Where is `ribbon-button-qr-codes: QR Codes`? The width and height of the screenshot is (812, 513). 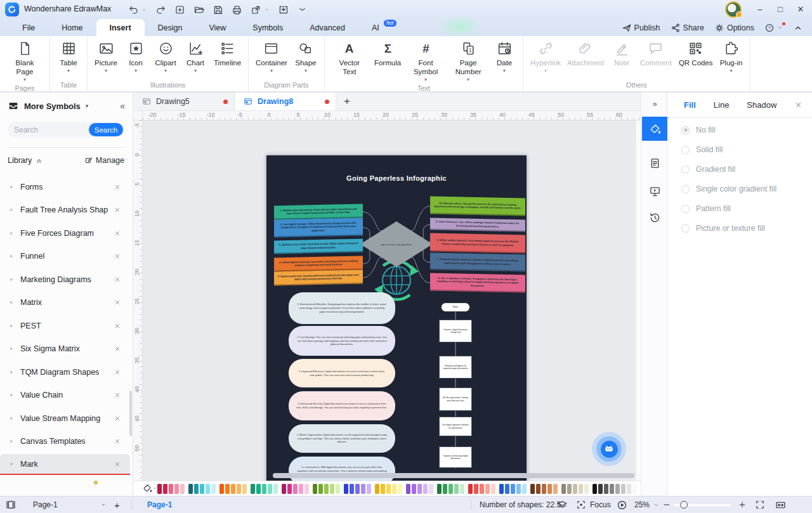 ribbon-button-qr-codes: QR Codes is located at coordinates (696, 53).